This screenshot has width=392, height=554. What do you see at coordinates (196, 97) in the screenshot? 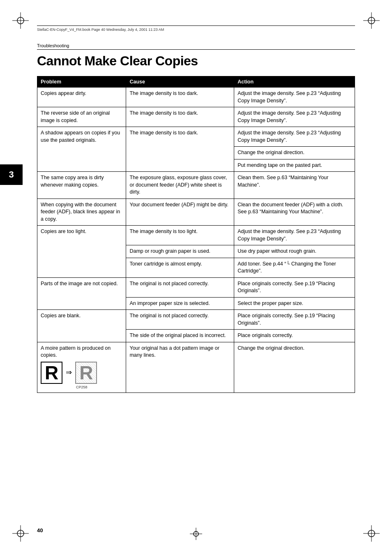
I see `table-row: Copies appear dirty. The image density i…` at bounding box center [196, 97].